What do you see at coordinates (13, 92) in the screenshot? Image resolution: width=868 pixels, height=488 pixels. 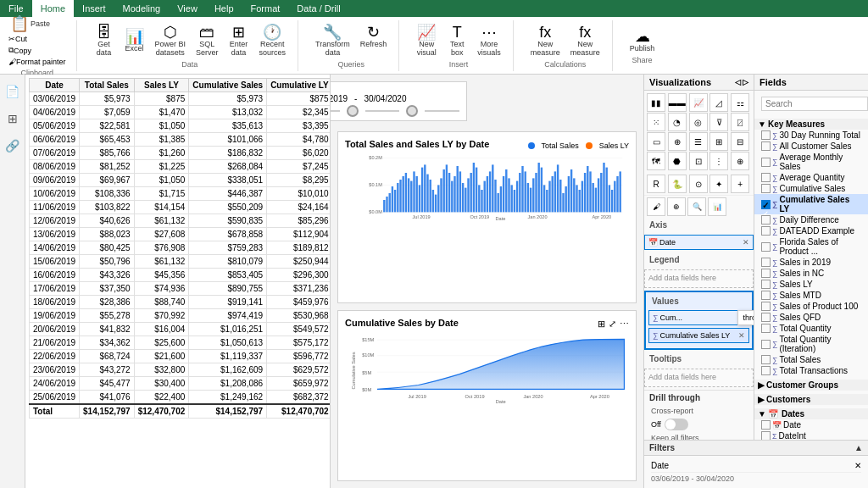 I see `report-view-icon: 📄` at bounding box center [13, 92].